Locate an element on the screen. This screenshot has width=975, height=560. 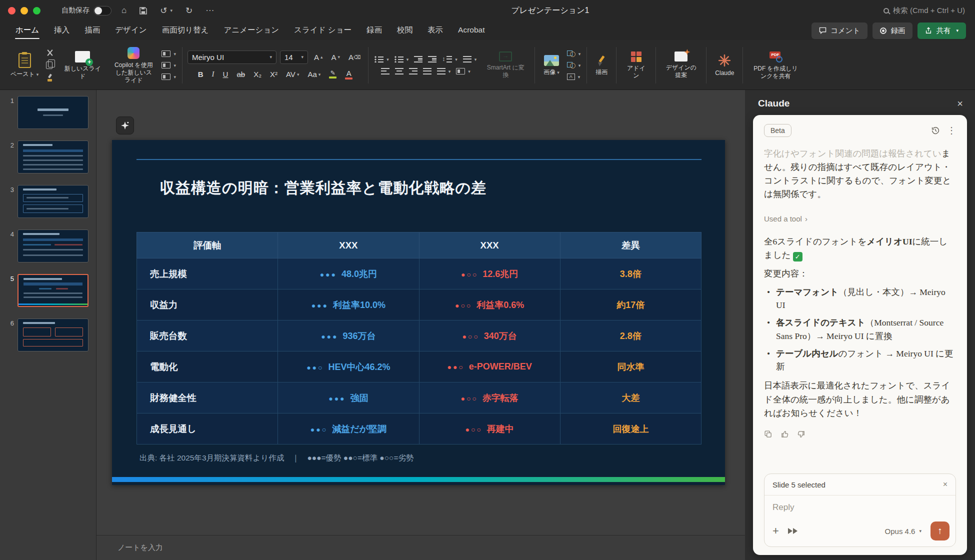
insert-textbox-button: A▾ is located at coordinates (574, 77).